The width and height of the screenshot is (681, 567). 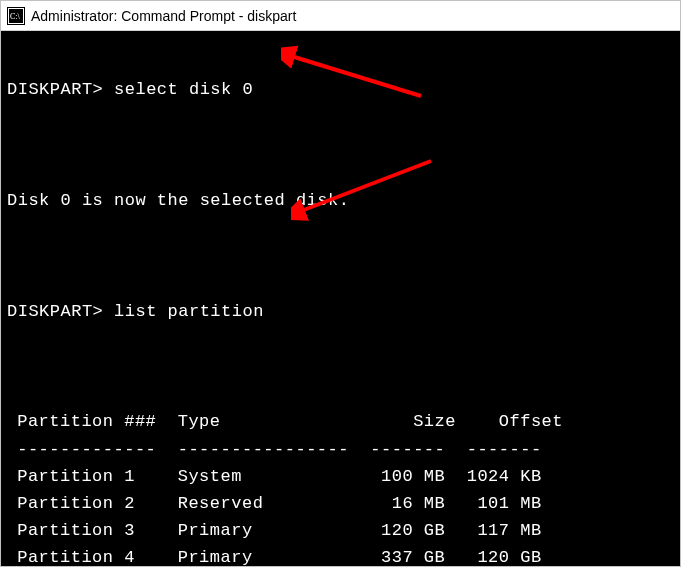 I want to click on table-row: Partition 4 Primary 337 GB 120 GB, so click(x=279, y=558).